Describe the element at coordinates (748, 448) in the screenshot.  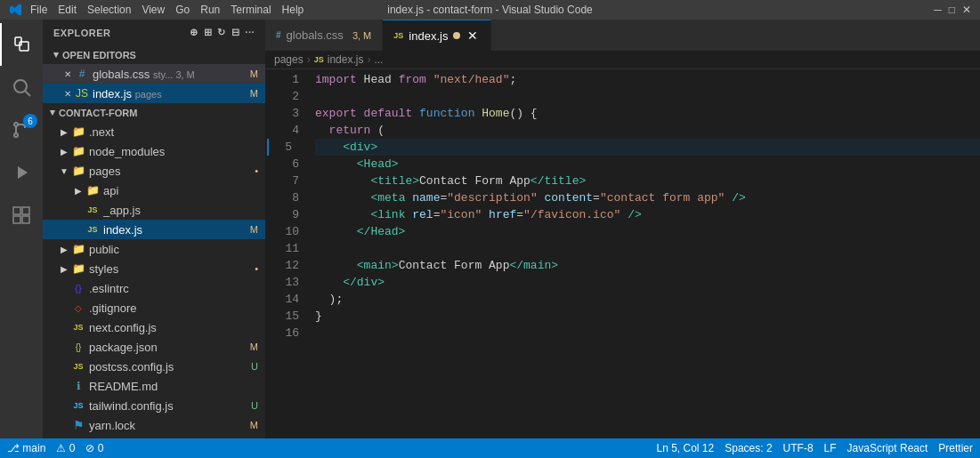
I see `indentation: Spaces: 2` at that location.